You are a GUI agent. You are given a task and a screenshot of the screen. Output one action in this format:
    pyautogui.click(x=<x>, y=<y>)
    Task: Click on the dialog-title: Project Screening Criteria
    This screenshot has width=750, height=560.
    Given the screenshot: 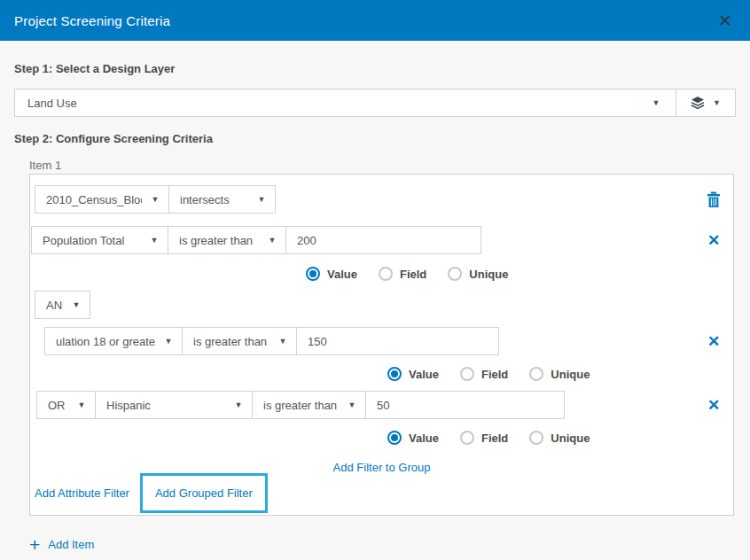 What is the action you would take?
    pyautogui.click(x=92, y=21)
    